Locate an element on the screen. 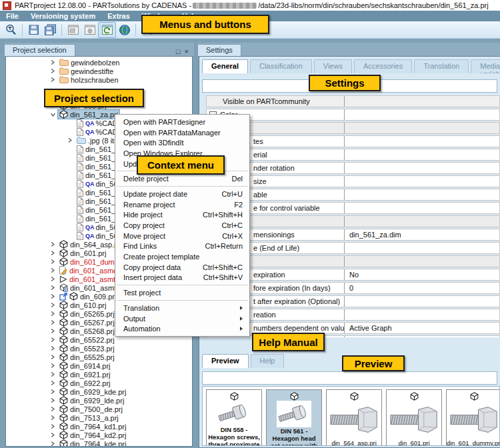 The height and width of the screenshot is (448, 500). window-settings-icon is located at coordinates (89, 30).